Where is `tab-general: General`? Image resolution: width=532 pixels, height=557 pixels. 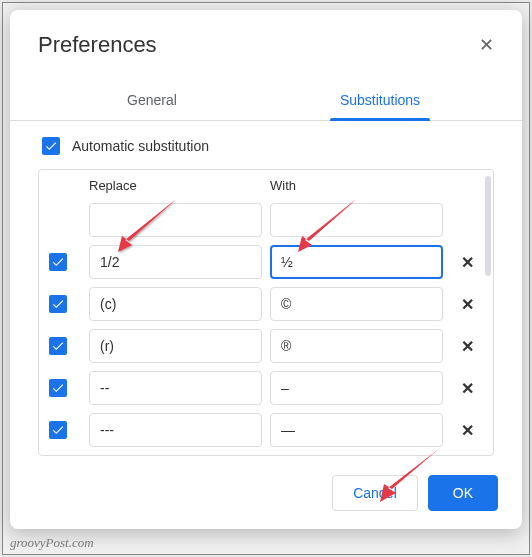 tab-general: General is located at coordinates (152, 100).